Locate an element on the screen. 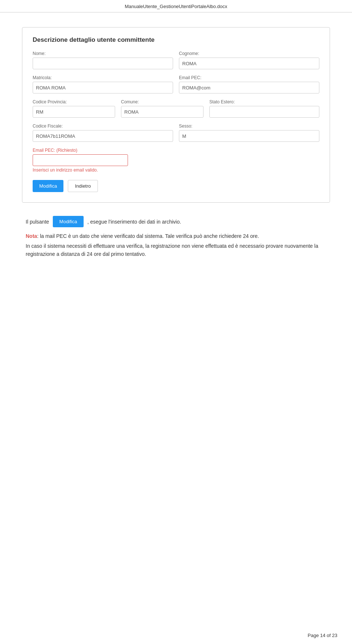 The height and width of the screenshot is (644, 352). sesso-label: Sesso: is located at coordinates (249, 126).